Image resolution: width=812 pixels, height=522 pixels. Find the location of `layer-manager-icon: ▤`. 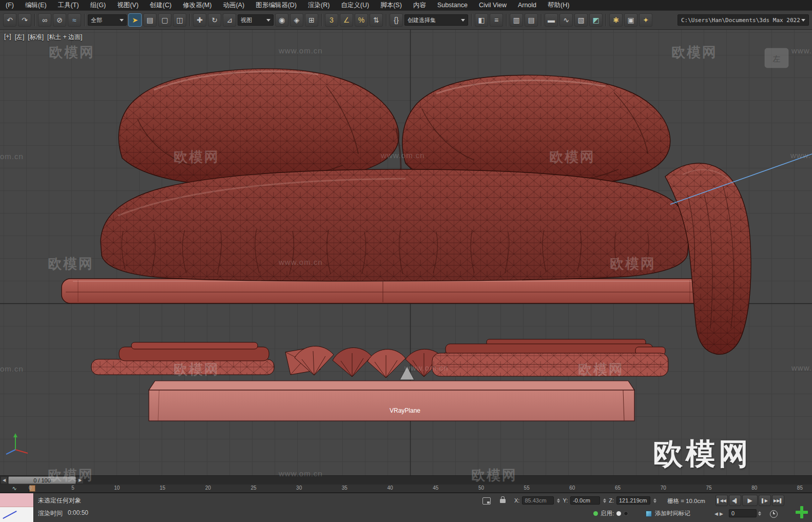

layer-manager-icon: ▤ is located at coordinates (531, 20).